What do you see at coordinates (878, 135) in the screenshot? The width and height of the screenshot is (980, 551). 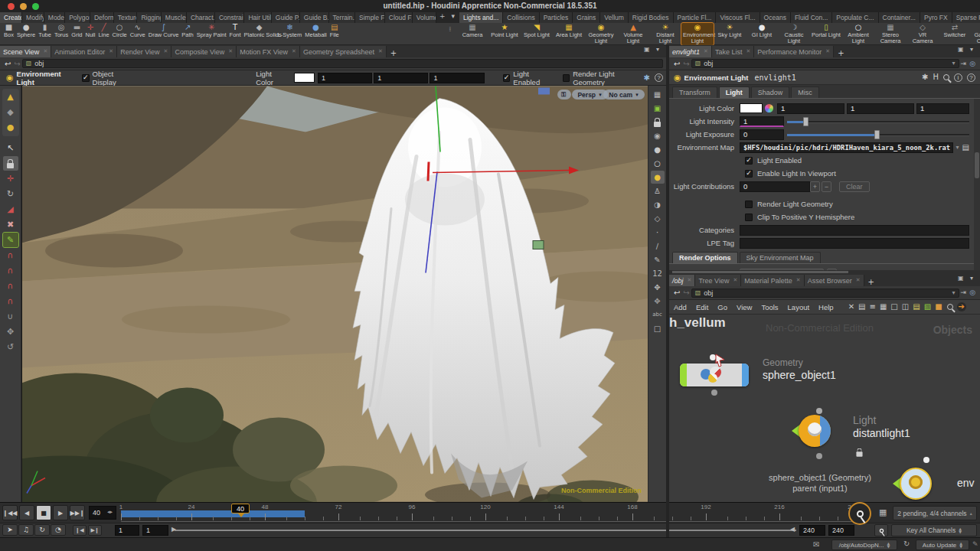 I see `light-exposure-slider` at bounding box center [878, 135].